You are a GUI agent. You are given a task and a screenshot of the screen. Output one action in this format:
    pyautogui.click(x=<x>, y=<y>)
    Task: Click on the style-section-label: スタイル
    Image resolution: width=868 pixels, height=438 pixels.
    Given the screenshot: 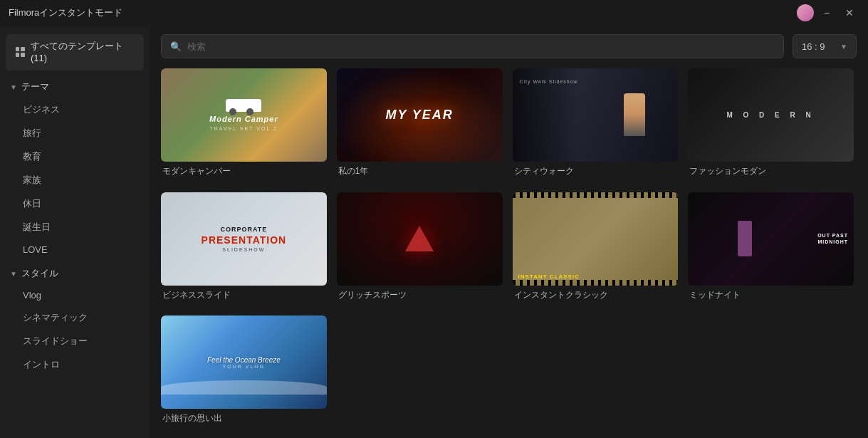 What is the action you would take?
    pyautogui.click(x=40, y=273)
    